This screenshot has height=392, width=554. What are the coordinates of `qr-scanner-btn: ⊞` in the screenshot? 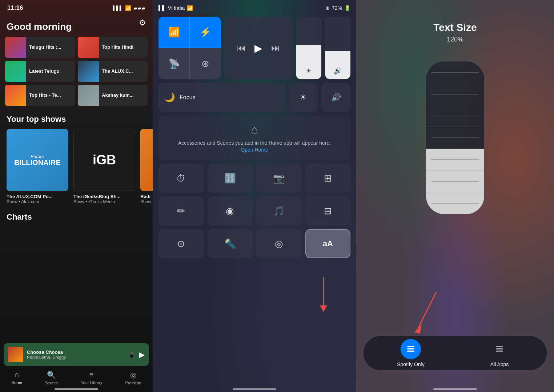 It's located at (328, 178).